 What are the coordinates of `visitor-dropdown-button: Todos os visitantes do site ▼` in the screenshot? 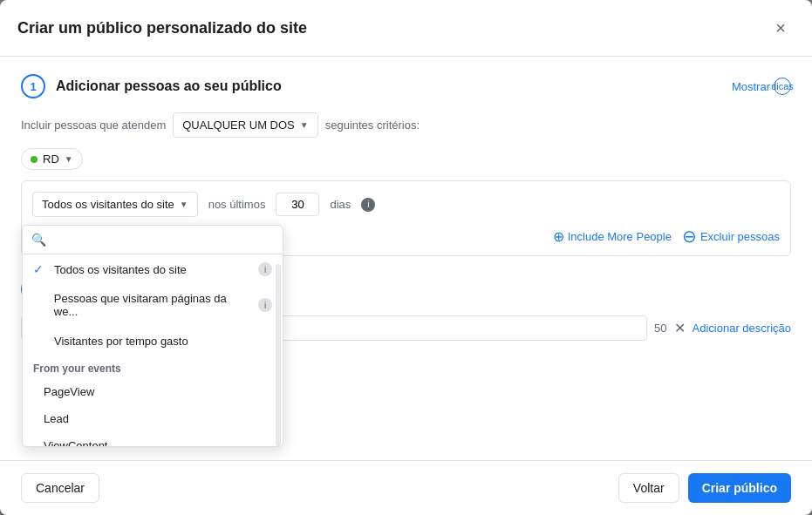 It's located at (115, 204).